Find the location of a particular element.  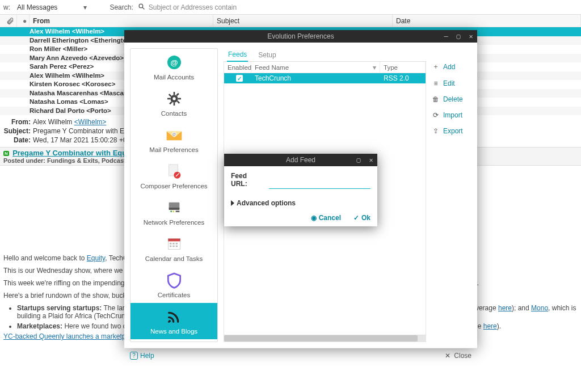

col-feed-name: Feed Name▾ is located at coordinates (315, 67).